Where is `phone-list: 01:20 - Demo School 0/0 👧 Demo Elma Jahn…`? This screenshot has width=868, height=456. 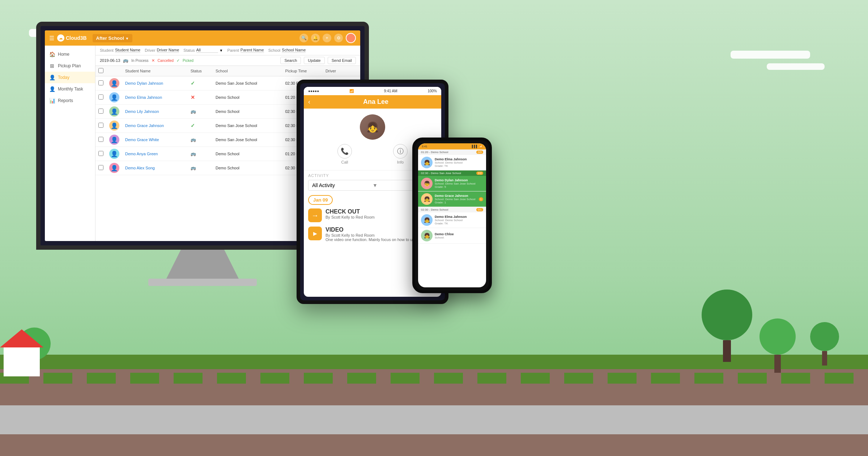 phone-list: 01:20 - Demo School 0/0 👧 Demo Elma Jahn… is located at coordinates (452, 219).